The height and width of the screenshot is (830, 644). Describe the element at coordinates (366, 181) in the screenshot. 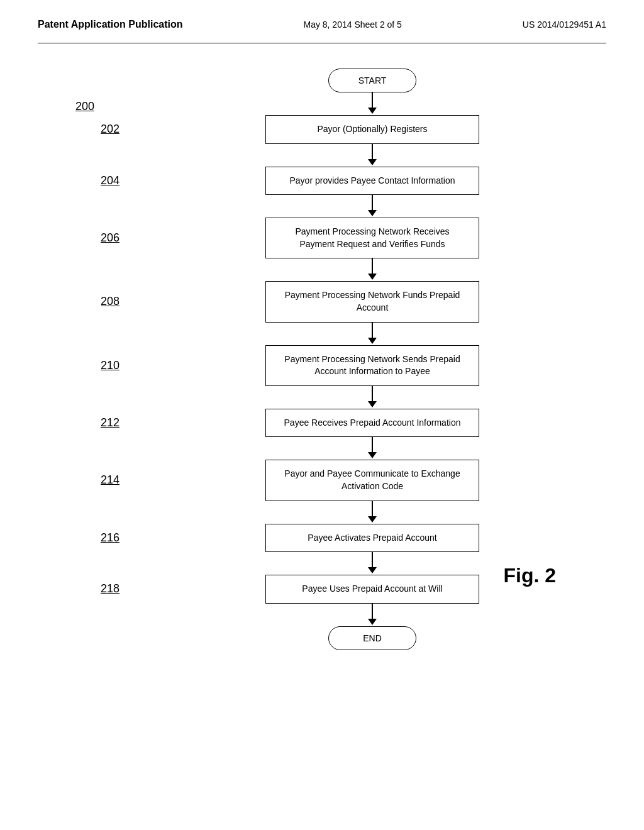

I see `step-row-204: 204 Payor provides Payee Contact Informa…` at that location.